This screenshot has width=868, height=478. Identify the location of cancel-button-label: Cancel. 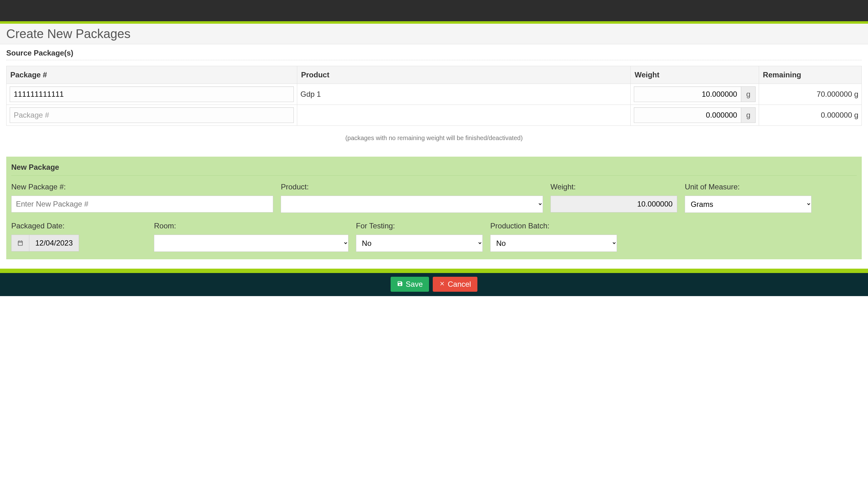
(460, 284).